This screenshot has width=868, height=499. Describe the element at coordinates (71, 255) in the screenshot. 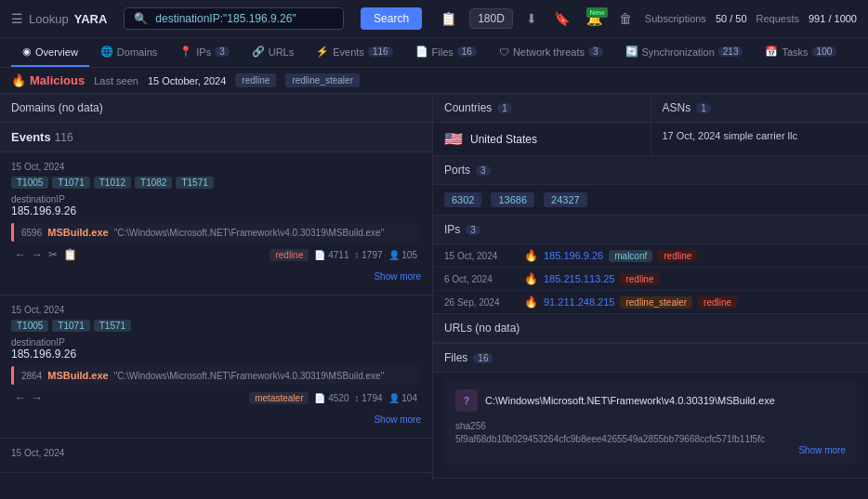

I see `copy-icon: 📋` at that location.